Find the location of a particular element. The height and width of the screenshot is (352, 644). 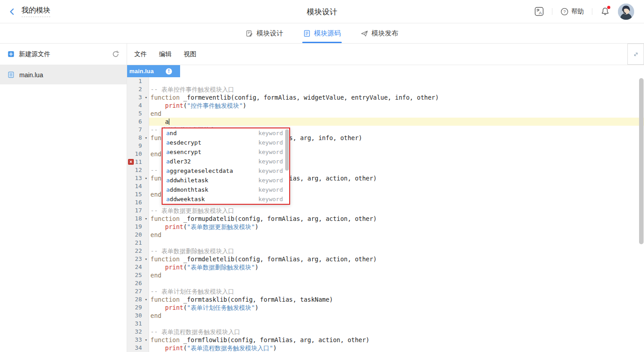

menu-文件: 文件 is located at coordinates (141, 54).